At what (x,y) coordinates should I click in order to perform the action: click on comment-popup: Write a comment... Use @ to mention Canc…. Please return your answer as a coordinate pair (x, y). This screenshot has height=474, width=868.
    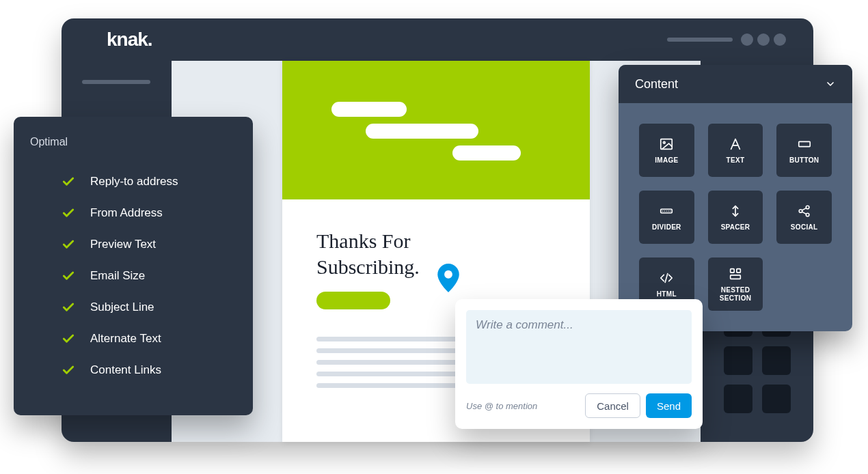
    Looking at the image, I should click on (579, 364).